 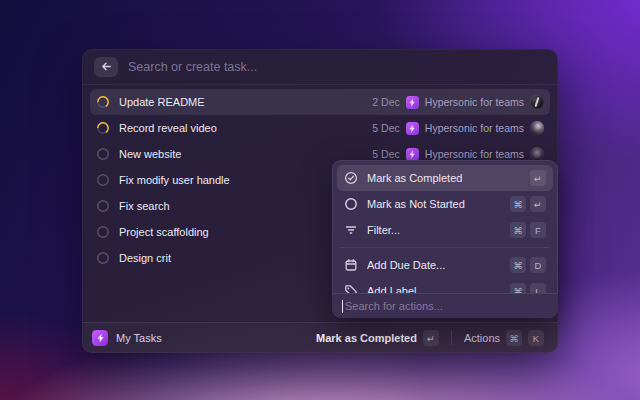 What do you see at coordinates (351, 178) in the screenshot?
I see `check-circle-icon` at bounding box center [351, 178].